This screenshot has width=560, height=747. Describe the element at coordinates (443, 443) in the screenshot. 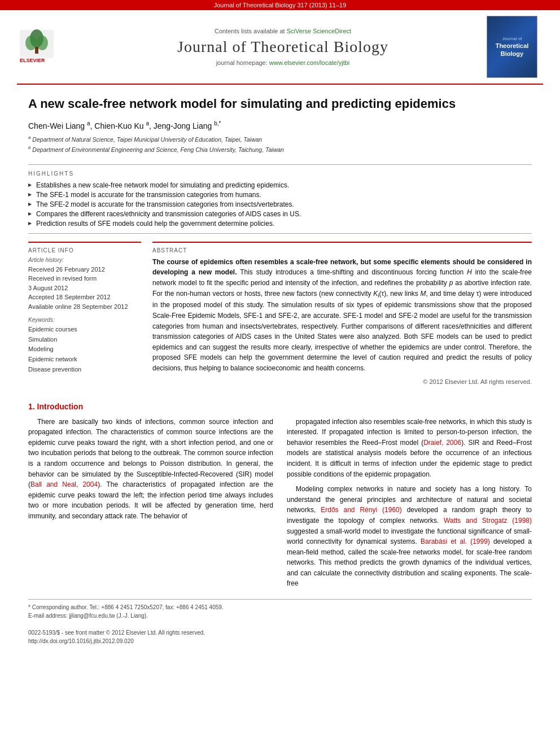

I see `ref-draief: Draief, 2006` at that location.